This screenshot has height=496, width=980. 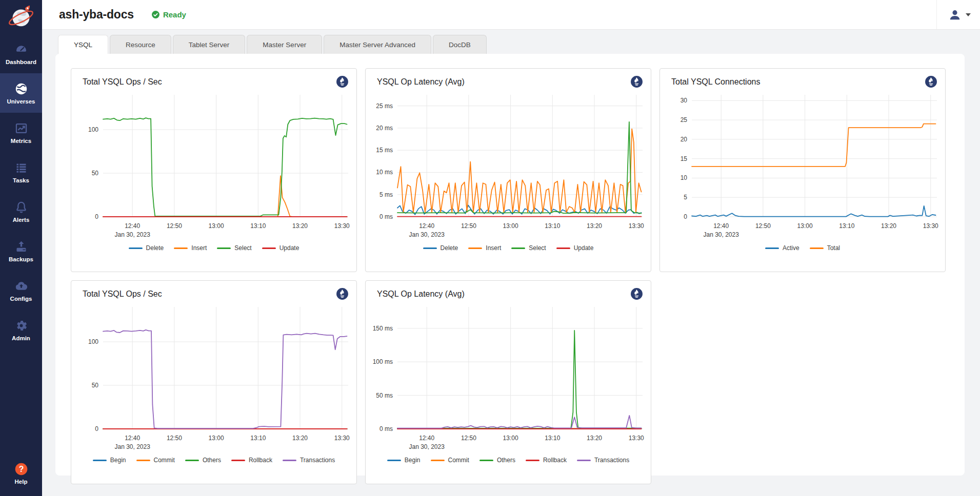 I want to click on sidebar-item-universes: Universes, so click(x=21, y=93).